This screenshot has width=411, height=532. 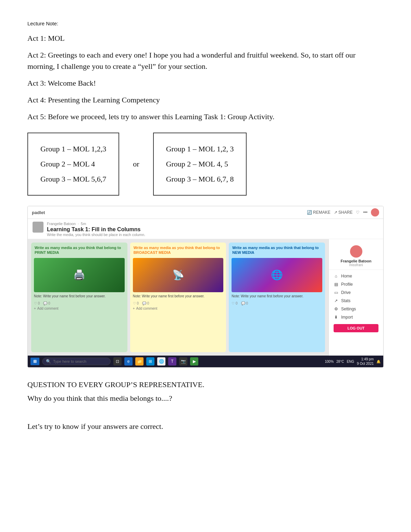 I want to click on sidebar-menu-drive: ▭ Drive, so click(x=356, y=293).